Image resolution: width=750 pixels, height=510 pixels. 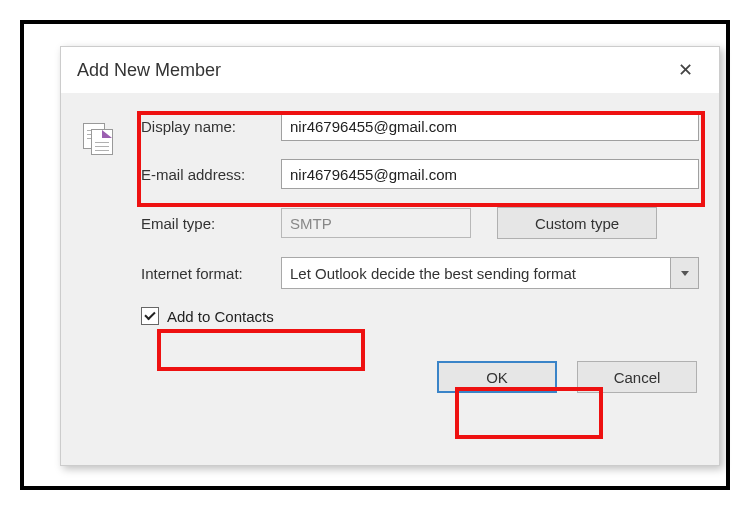 I want to click on email-address-row: E-mail address:, so click(x=420, y=174).